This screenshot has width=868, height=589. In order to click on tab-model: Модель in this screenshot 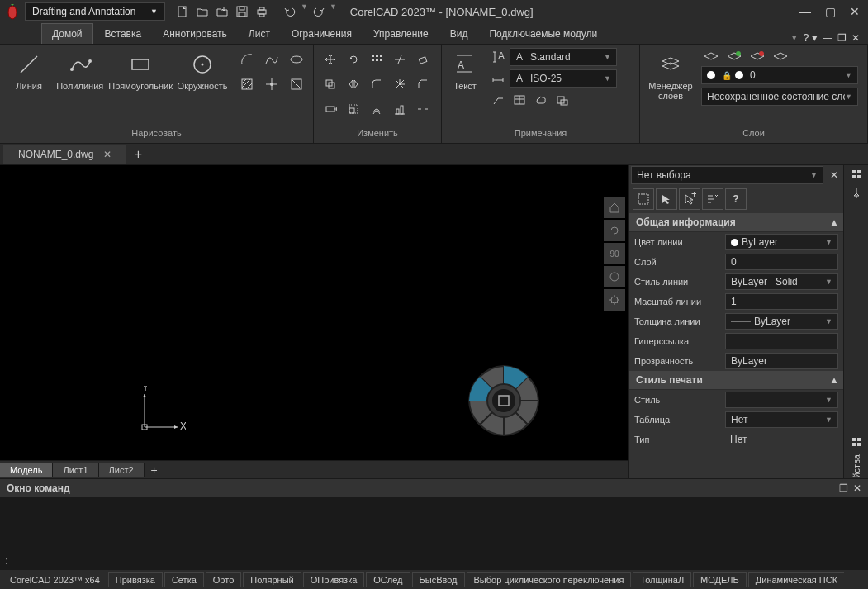, I will do `click(26, 470)`.